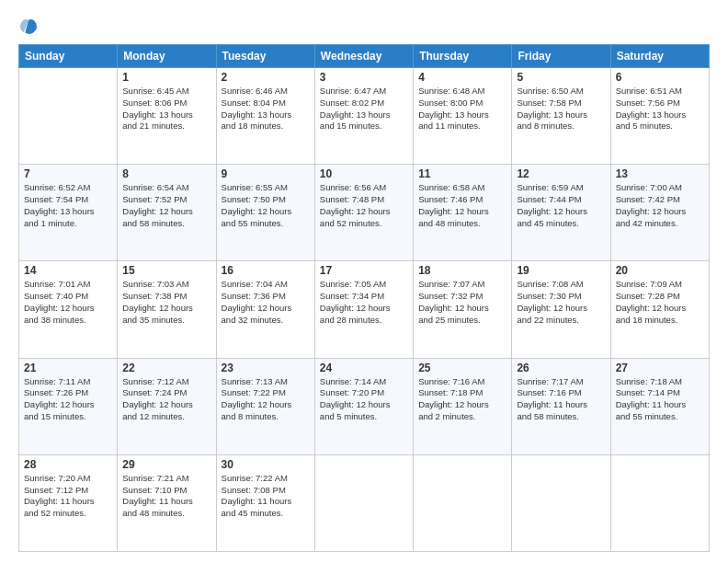 This screenshot has width=728, height=563. What do you see at coordinates (462, 399) in the screenshot?
I see `day-info: Sunrise: 7:16 AM Sunset: 7:18 PM Dayligh…` at bounding box center [462, 399].